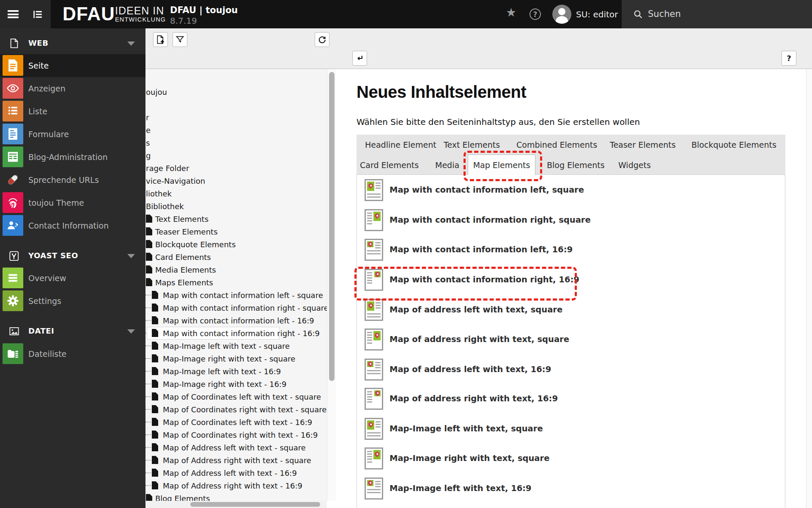 This screenshot has width=812, height=508. Describe the element at coordinates (511, 13) in the screenshot. I see `bookmark-star-icon: ★` at that location.